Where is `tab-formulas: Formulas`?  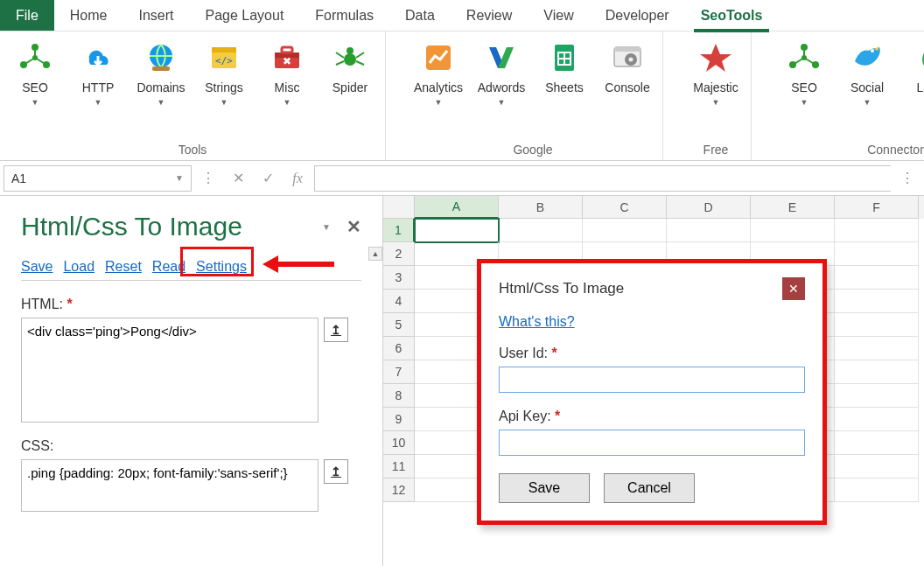 tab-formulas: Formulas is located at coordinates (345, 16).